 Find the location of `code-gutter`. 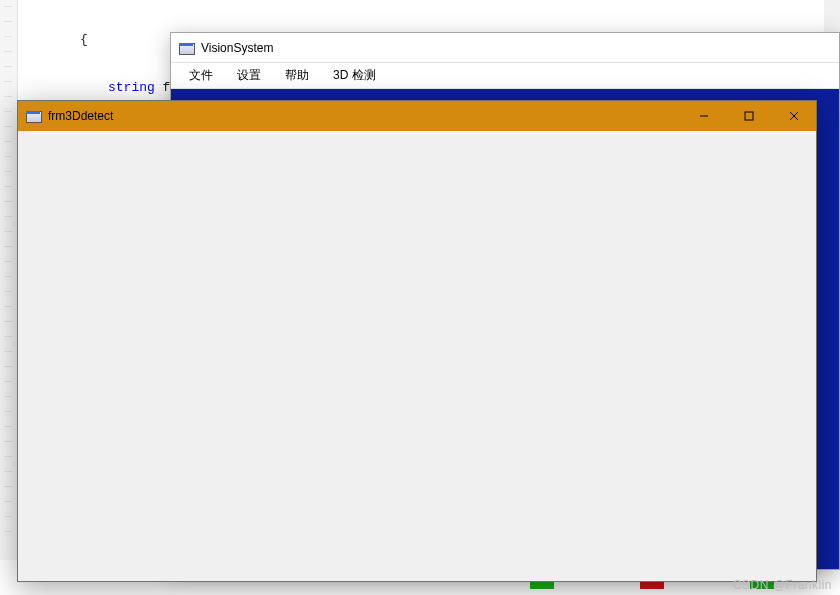

code-gutter is located at coordinates (9, 280).